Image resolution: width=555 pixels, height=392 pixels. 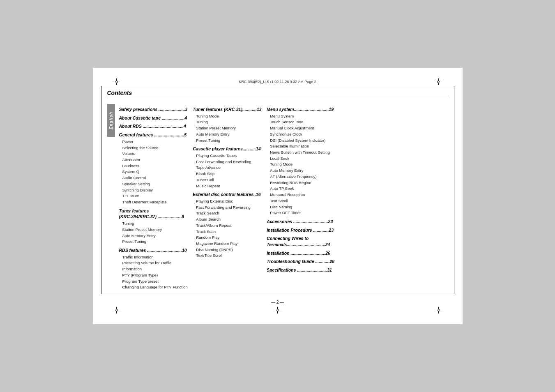 What do you see at coordinates (117, 82) in the screenshot?
I see `top-left-crosshair` at bounding box center [117, 82].